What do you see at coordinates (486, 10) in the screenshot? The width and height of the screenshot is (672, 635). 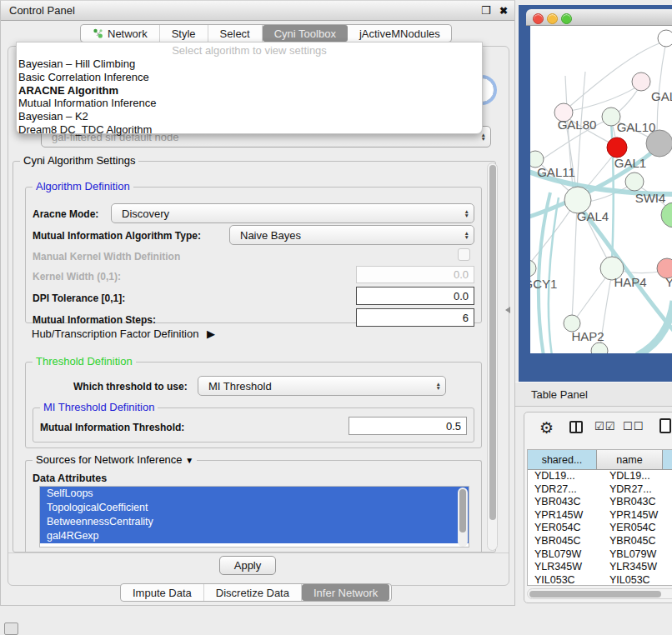 I see `float-window-icon: ❒` at bounding box center [486, 10].